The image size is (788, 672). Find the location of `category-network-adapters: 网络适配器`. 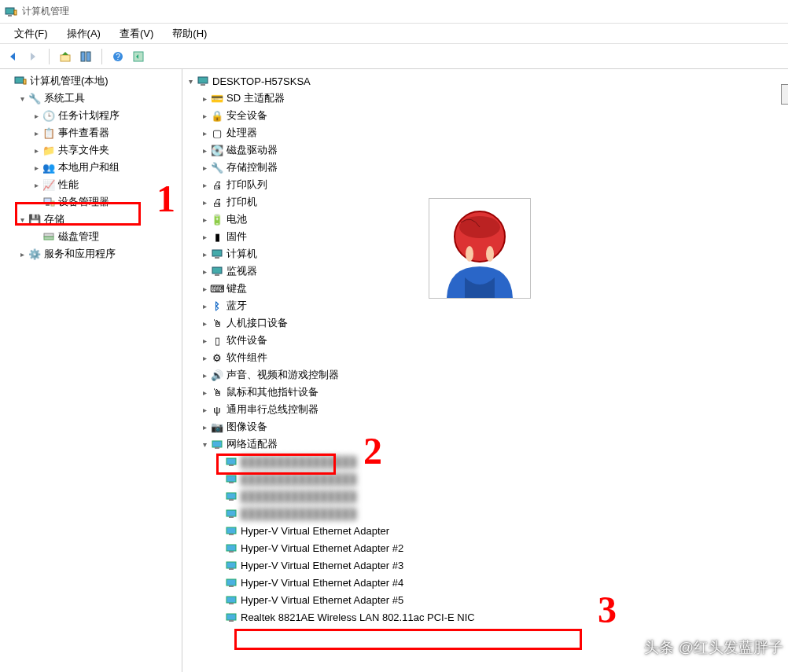

category-network-adapters: 网络适配器 is located at coordinates (485, 444).